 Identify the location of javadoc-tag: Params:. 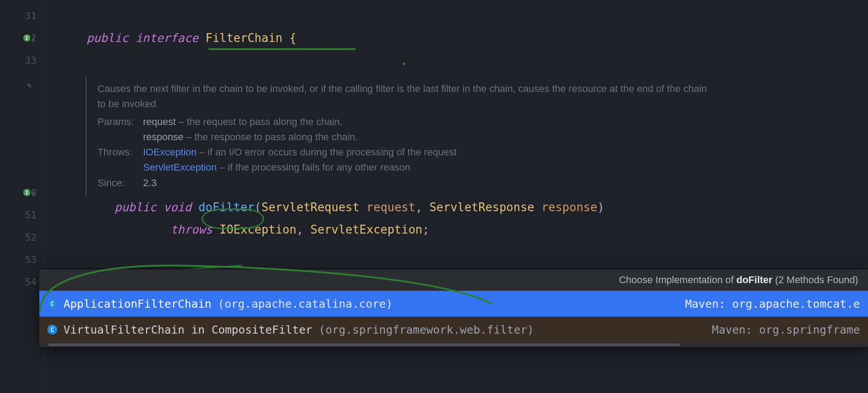
(118, 122).